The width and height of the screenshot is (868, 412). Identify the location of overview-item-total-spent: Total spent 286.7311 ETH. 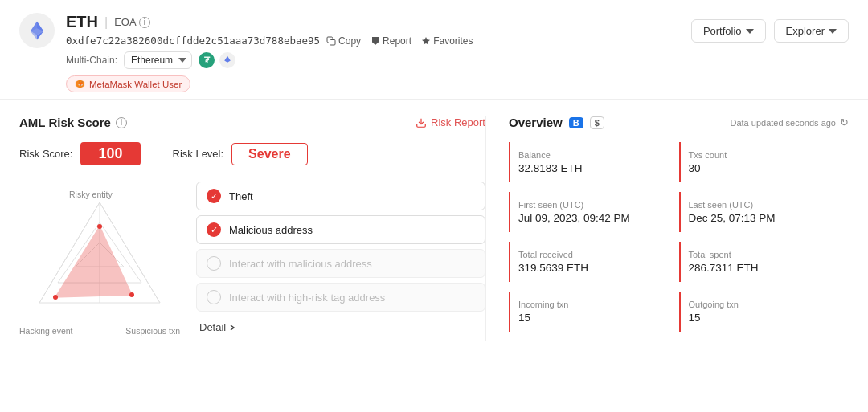
(764, 262).